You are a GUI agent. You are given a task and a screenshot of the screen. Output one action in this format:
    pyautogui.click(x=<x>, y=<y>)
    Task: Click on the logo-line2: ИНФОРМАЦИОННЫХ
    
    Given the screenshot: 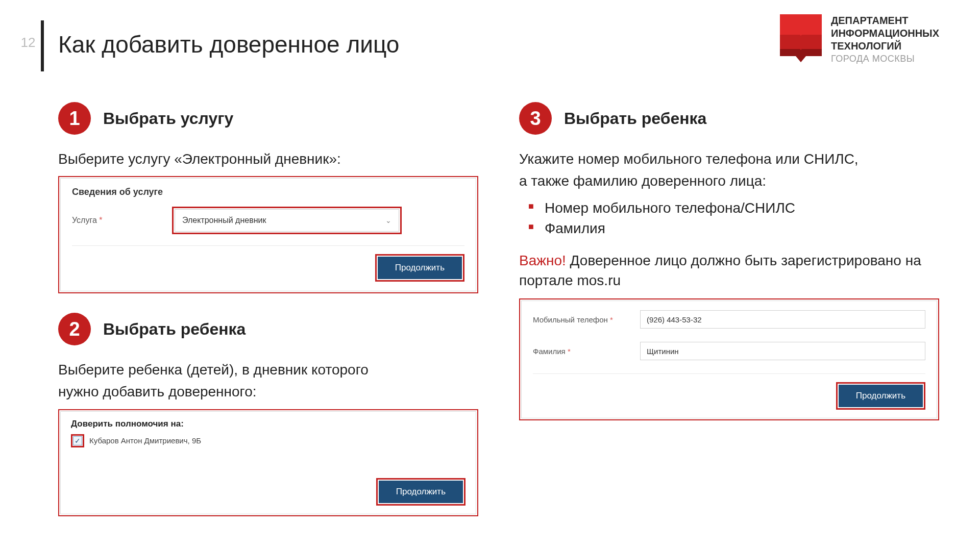 What is the action you would take?
    pyautogui.click(x=885, y=34)
    